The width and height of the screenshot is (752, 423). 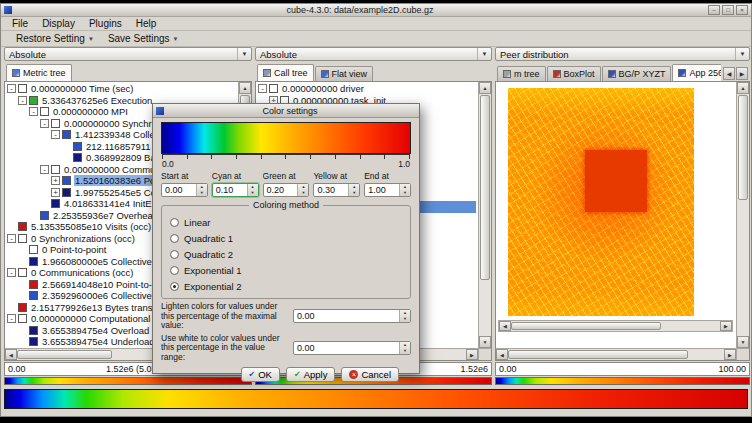 I want to click on tab-flat-view: Flat view, so click(x=344, y=74).